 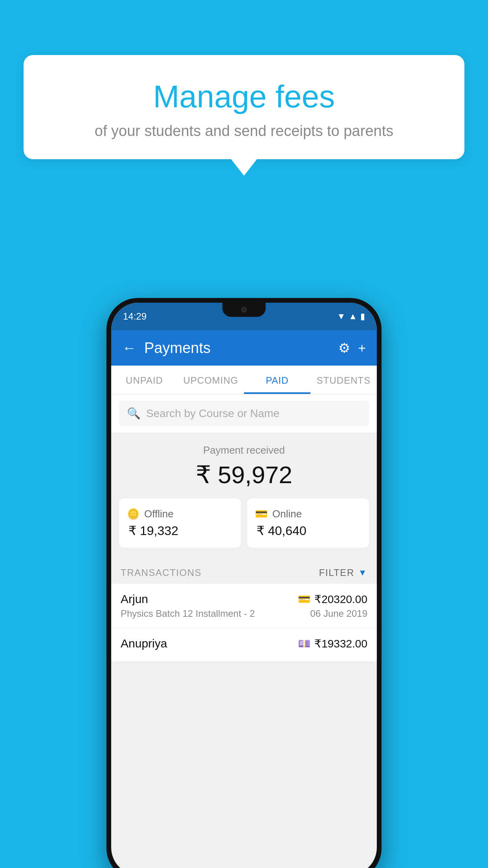 I want to click on student-name-arjun: Arjun, so click(x=134, y=599).